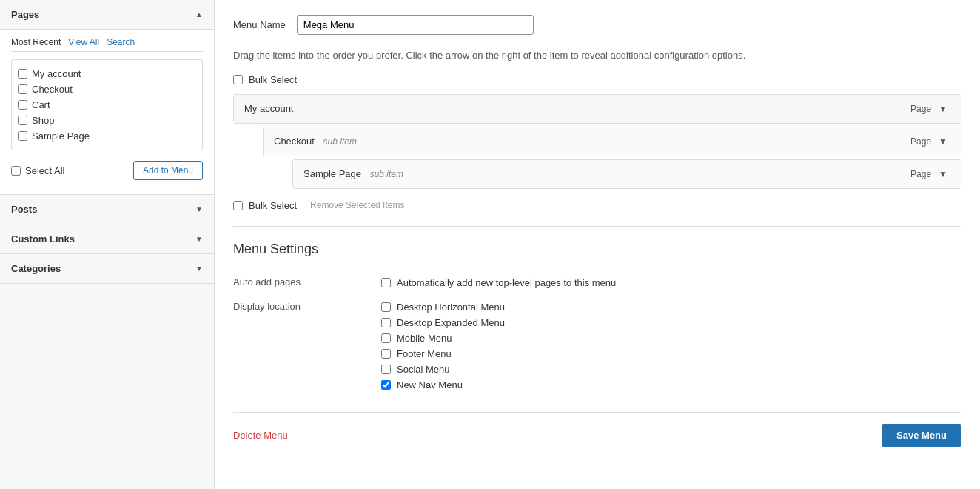 The image size is (980, 489). What do you see at coordinates (238, 206) in the screenshot?
I see `bulk-select-bottom-checkbox` at bounding box center [238, 206].